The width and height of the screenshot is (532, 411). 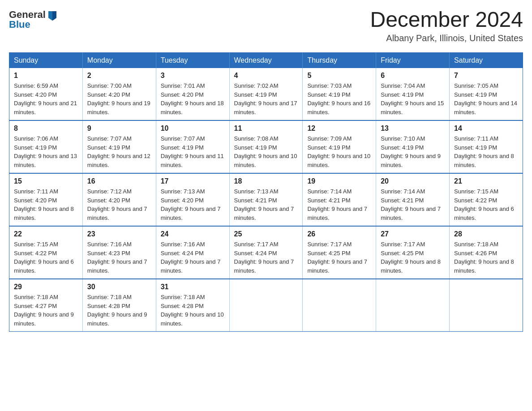 I want to click on calendar-cell: 2 Sunrise: 7:00 AMSunset: 4:20 PMDayligh…, so click(x=119, y=94).